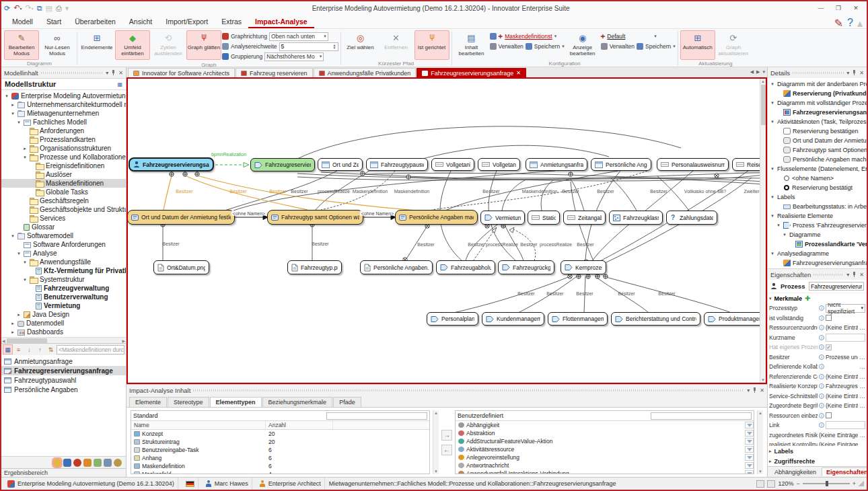  What do you see at coordinates (544, 218) in the screenshot?
I see `diagram-node: Station` at bounding box center [544, 218].